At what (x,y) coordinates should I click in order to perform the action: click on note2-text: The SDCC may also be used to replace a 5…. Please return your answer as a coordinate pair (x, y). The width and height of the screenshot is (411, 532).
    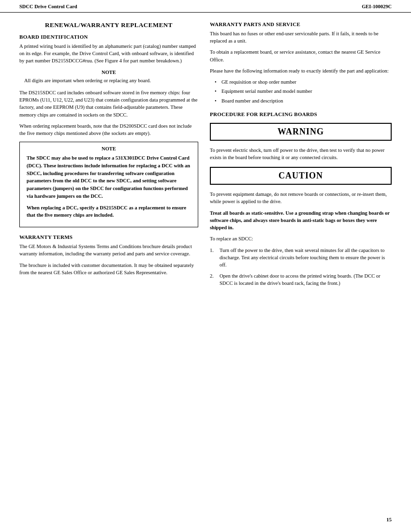
    Looking at the image, I should click on (109, 177).